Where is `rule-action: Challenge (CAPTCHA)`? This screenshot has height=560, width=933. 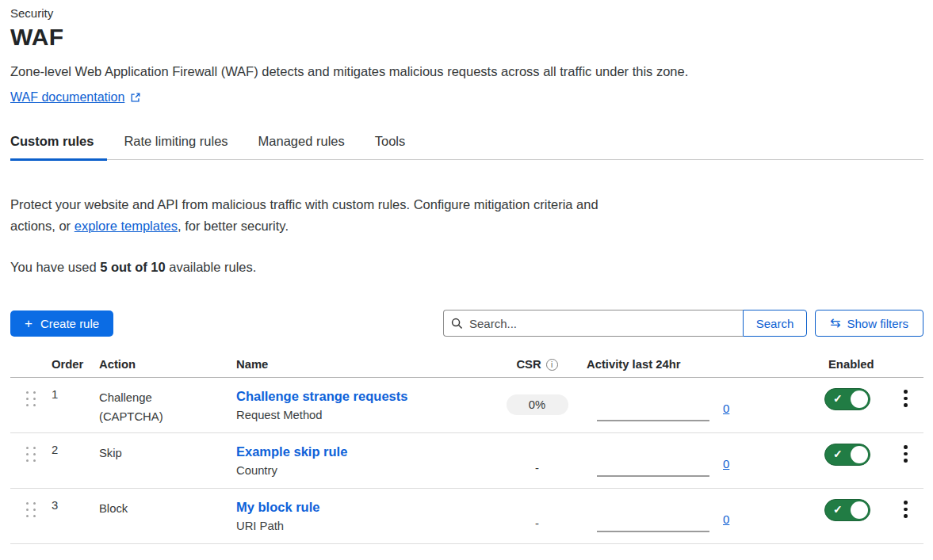
rule-action: Challenge (CAPTCHA) is located at coordinates (168, 402).